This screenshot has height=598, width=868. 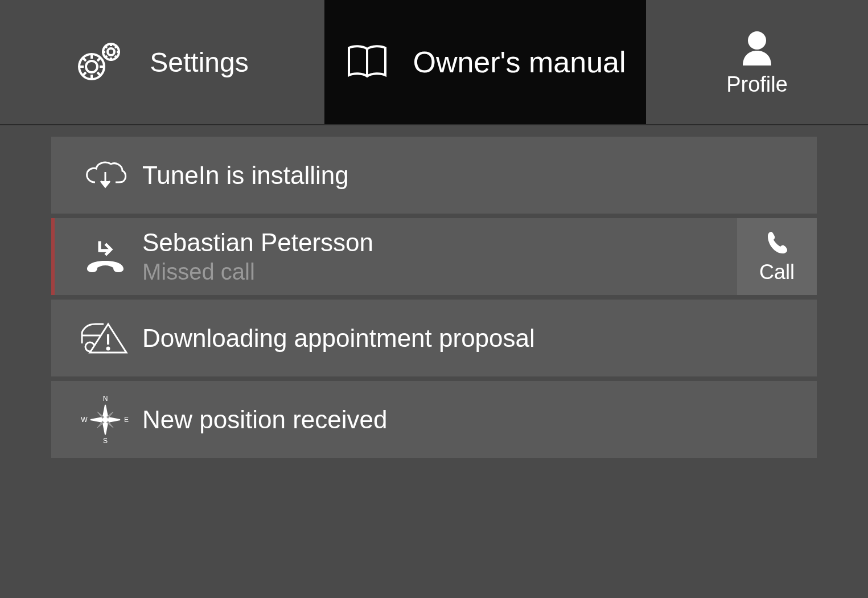 What do you see at coordinates (84, 420) in the screenshot?
I see `svg-text: W` at bounding box center [84, 420].